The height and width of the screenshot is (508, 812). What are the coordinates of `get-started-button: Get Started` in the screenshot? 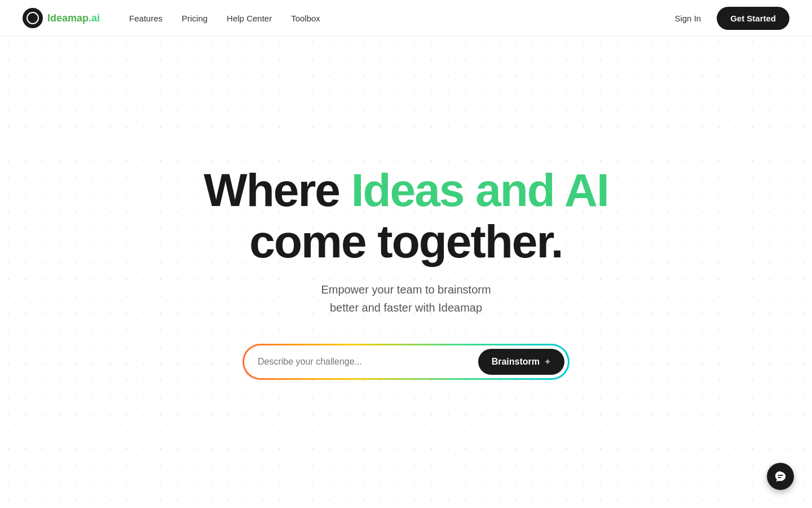 It's located at (753, 18).